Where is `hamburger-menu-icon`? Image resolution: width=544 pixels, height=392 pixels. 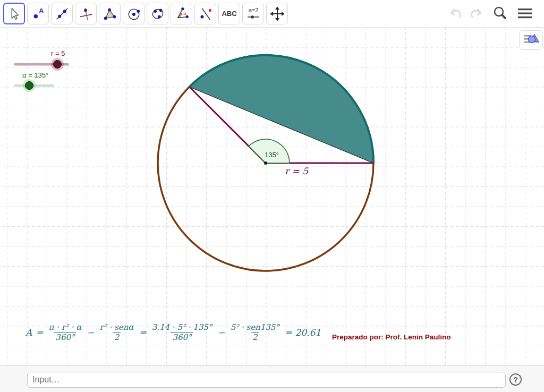 hamburger-menu-icon is located at coordinates (525, 14).